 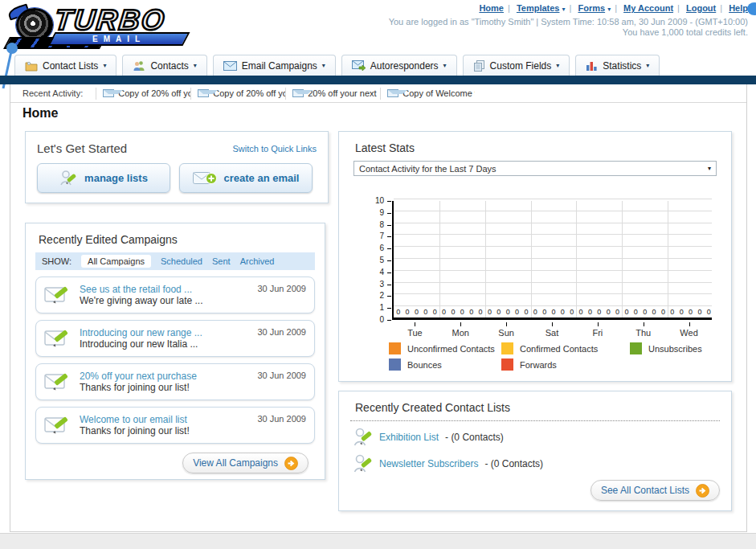 I want to click on contact-list-link: Newsletter Subscribers, so click(x=429, y=464).